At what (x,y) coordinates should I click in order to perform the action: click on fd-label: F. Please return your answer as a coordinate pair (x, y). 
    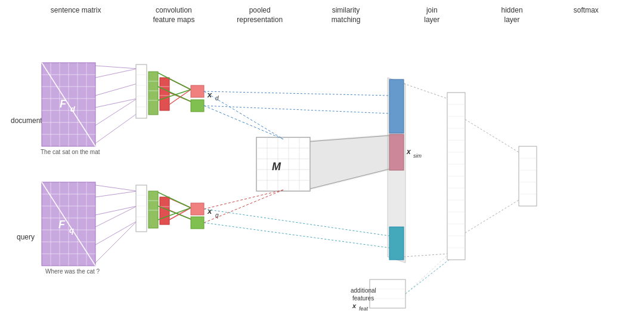
    Looking at the image, I should click on (63, 104).